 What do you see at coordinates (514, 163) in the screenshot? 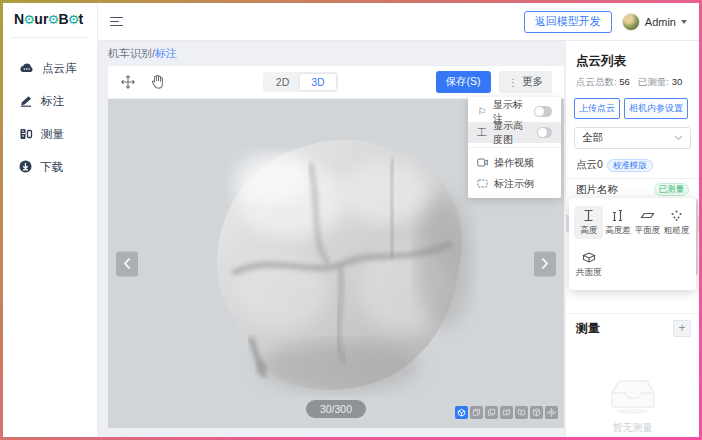
I see `menu-item-label: 操作视频` at bounding box center [514, 163].